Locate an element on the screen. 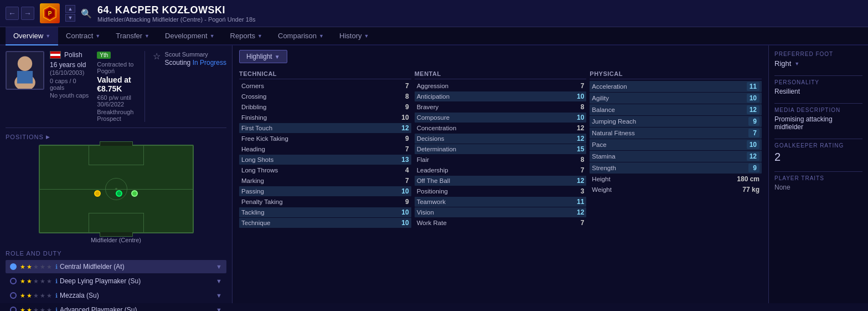  pitch-container: Midfielder (Centre) is located at coordinates (116, 194).